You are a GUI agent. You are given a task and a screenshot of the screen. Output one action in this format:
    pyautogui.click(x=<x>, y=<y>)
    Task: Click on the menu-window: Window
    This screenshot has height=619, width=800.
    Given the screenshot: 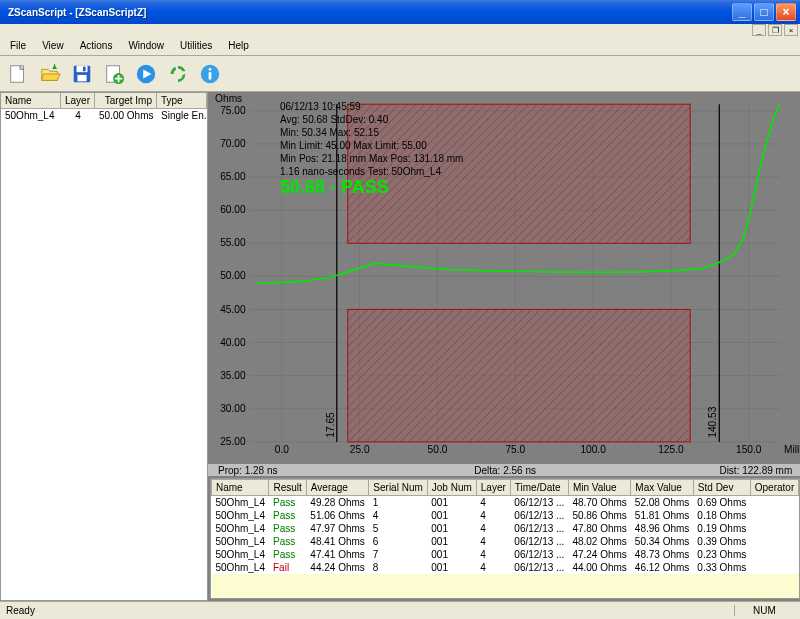 What is the action you would take?
    pyautogui.click(x=146, y=46)
    